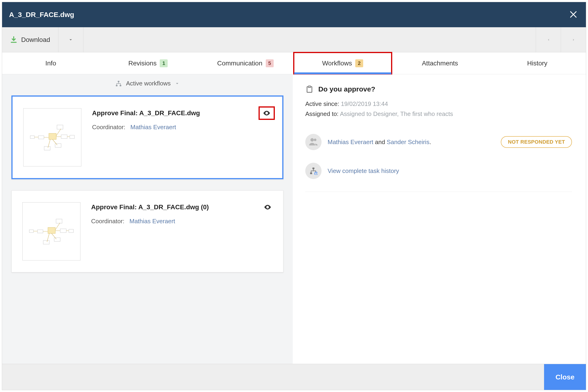 The image size is (588, 392). I want to click on status-badge: NOT RESPONDED YET, so click(536, 142).